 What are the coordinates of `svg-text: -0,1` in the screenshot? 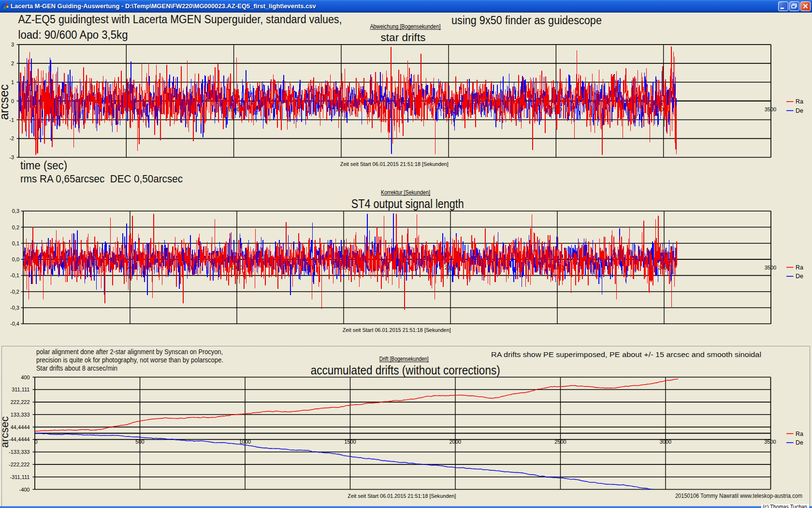 It's located at (14, 275).